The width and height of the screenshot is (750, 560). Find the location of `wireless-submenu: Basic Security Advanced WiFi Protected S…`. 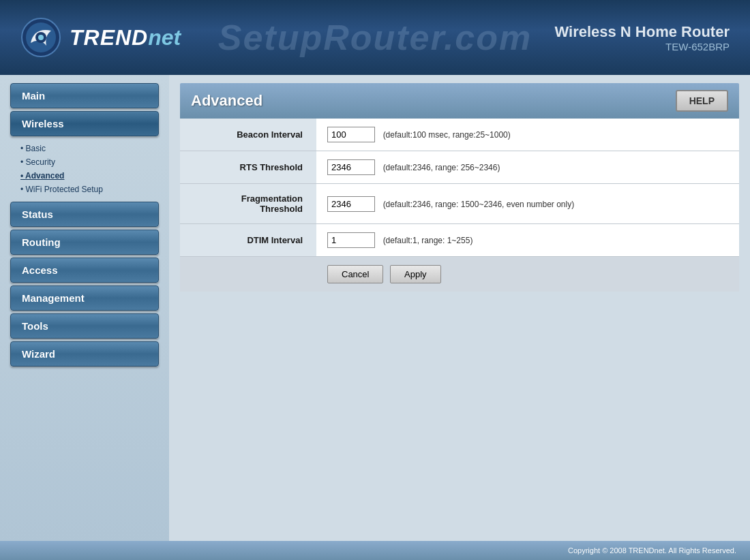

wireless-submenu: Basic Security Advanced WiFi Protected S… is located at coordinates (85, 169).